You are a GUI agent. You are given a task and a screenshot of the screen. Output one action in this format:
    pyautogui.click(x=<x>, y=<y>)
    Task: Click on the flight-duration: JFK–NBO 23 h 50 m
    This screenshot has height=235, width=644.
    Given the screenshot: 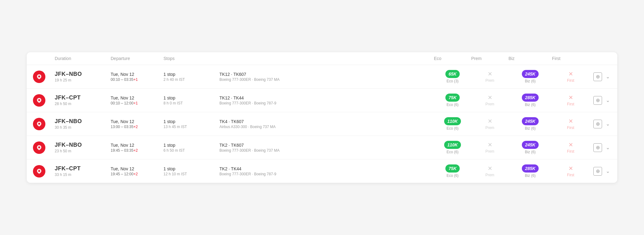 What is the action you would take?
    pyautogui.click(x=83, y=147)
    